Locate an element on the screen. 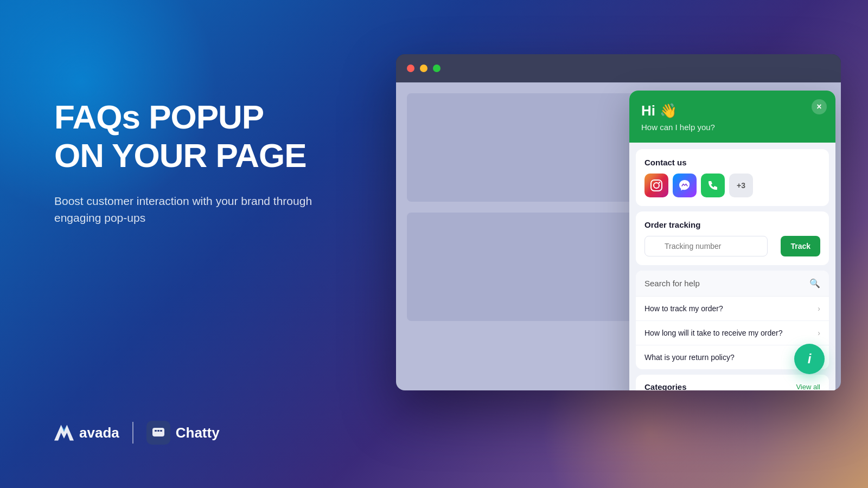 The height and width of the screenshot is (488, 868). faq-item-2: How long will it take to receive my orde… is located at coordinates (732, 333).